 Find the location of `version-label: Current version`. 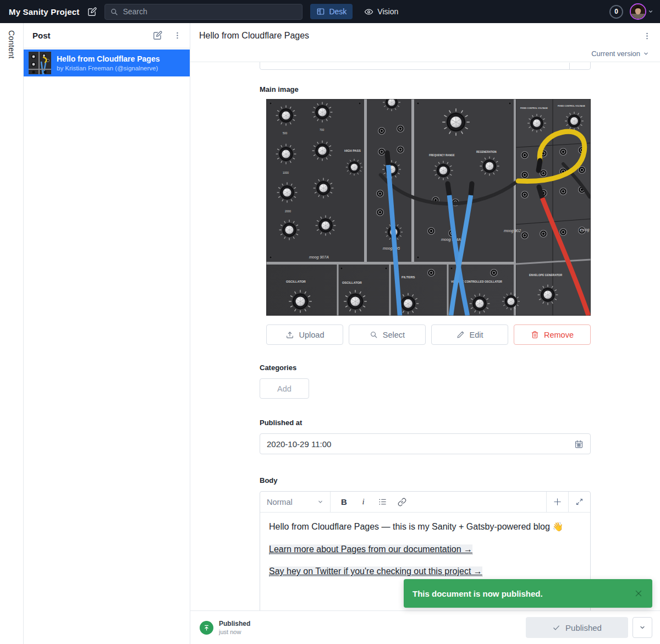

version-label: Current version is located at coordinates (616, 54).